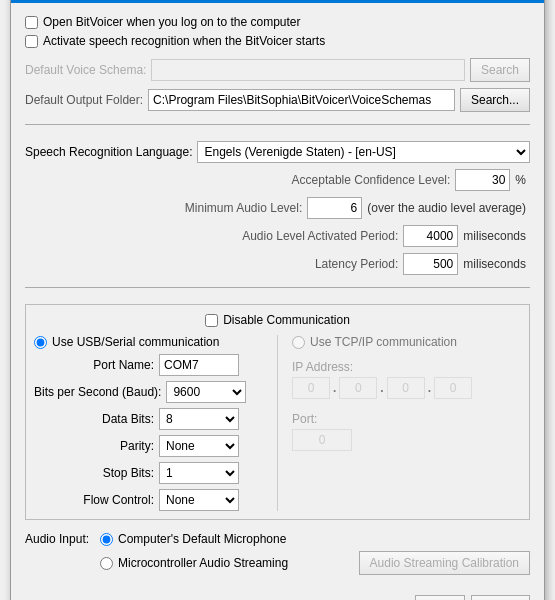  What do you see at coordinates (148, 423) in the screenshot?
I see `usb-serial-section: Use USB/Serial communication Port Name: …` at bounding box center [148, 423].